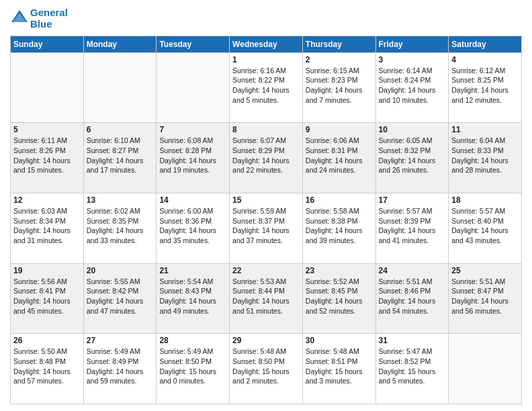  Describe the element at coordinates (47, 298) in the screenshot. I see `calendar-cell: 19Sunrise: 5:56 AM Sunset: 8:41 PM Dayli…` at that location.